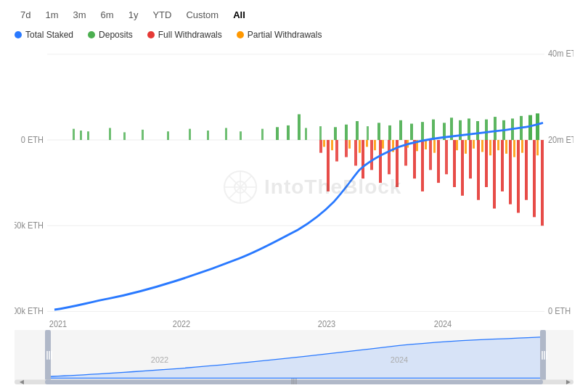  What do you see at coordinates (162, 15) in the screenshot?
I see `btn-ytd: YTD` at bounding box center [162, 15].